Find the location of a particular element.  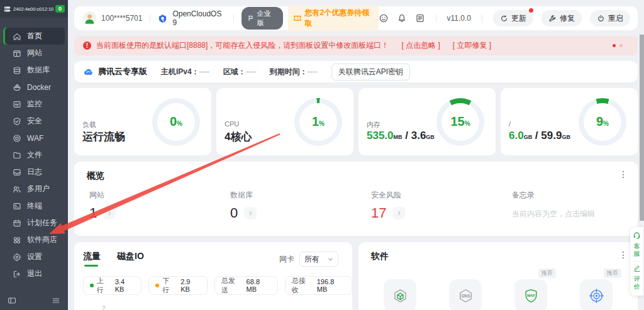

database-icon is located at coordinates (17, 70).